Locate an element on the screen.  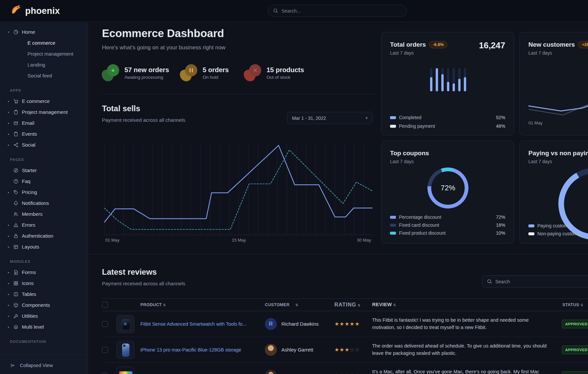
card-period: Last 7 days is located at coordinates (448, 53).